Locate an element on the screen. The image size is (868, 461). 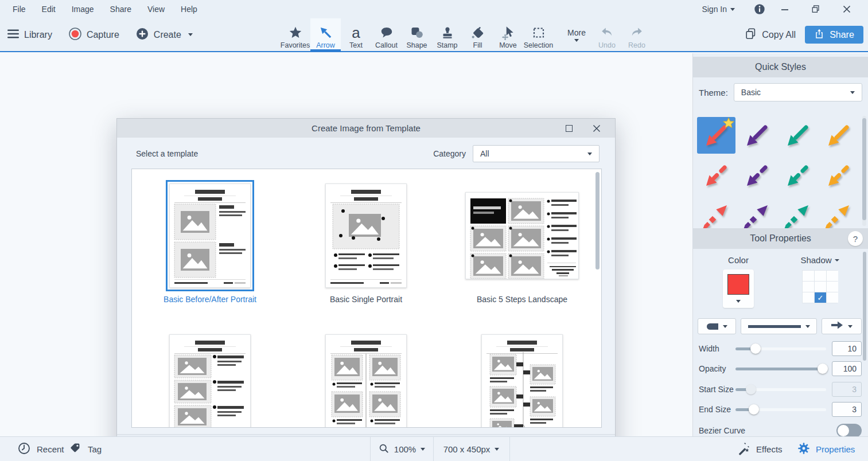
template-item-three-steps-portrait is located at coordinates (210, 374).